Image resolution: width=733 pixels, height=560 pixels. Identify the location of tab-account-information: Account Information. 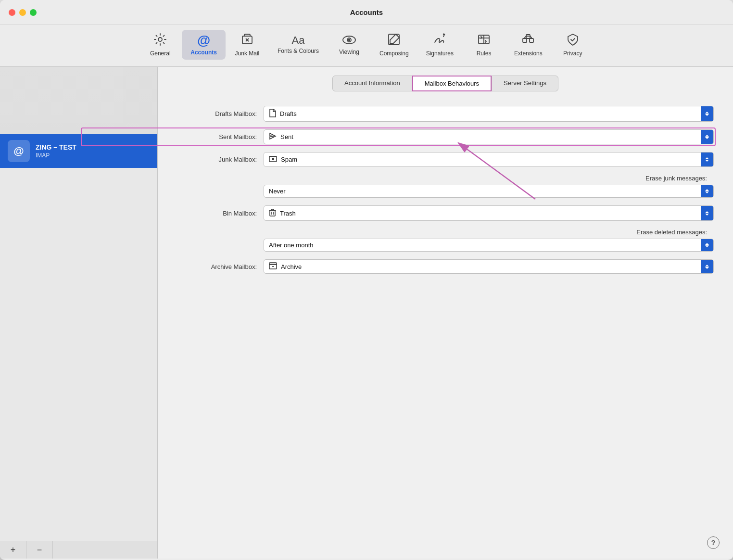
(372, 84).